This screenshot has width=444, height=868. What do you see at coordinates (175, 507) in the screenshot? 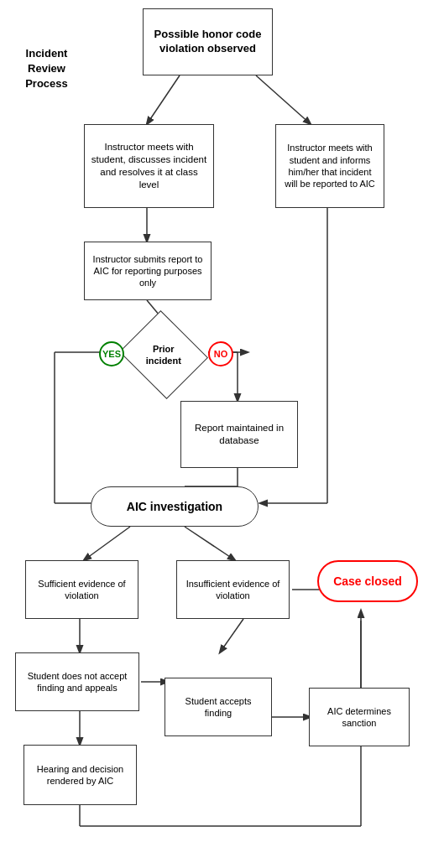
I see `aic-investigation-node: AIC investigation` at bounding box center [175, 507].